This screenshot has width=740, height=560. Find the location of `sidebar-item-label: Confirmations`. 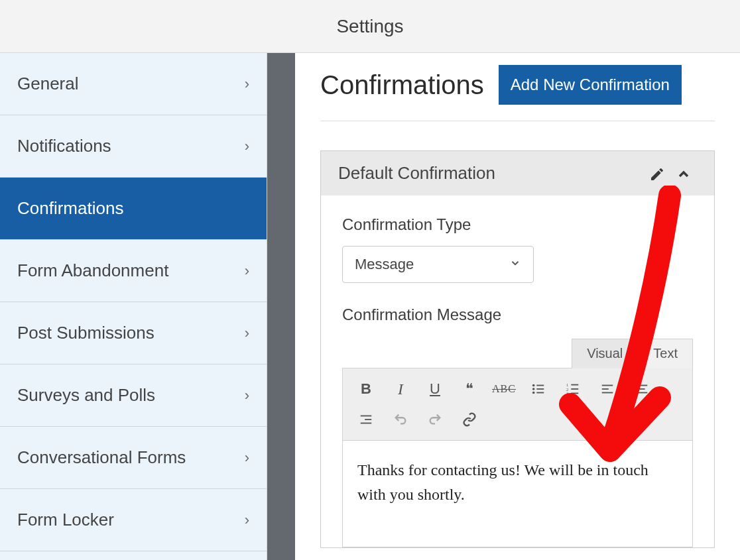

sidebar-item-label: Confirmations is located at coordinates (70, 208).